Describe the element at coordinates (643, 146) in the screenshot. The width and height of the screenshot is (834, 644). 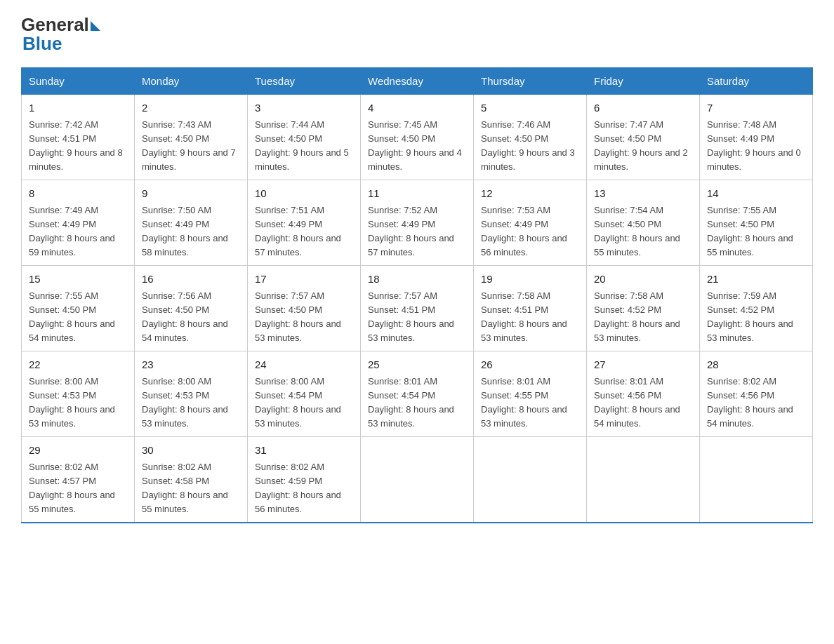
I see `day-info: Sunrise: 7:47 AMSunset: 4:50 PMDaylight:…` at that location.